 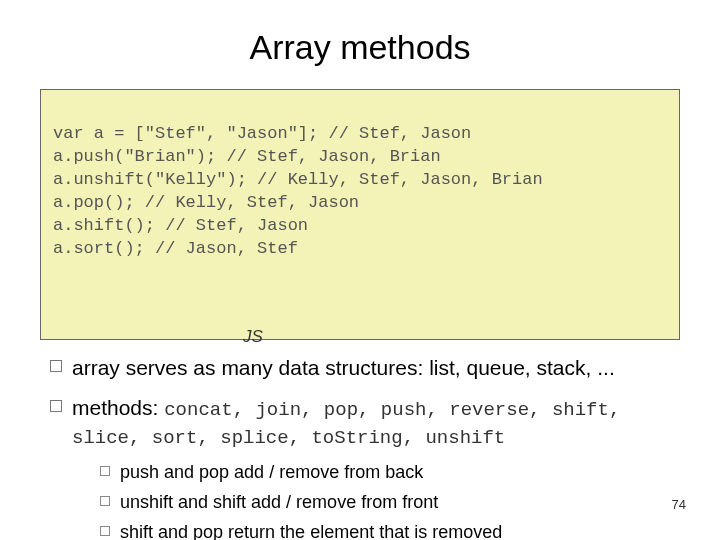 I want to click on sub-bullet-list: push and pop add / remove from back unsh…, so click(x=389, y=500).